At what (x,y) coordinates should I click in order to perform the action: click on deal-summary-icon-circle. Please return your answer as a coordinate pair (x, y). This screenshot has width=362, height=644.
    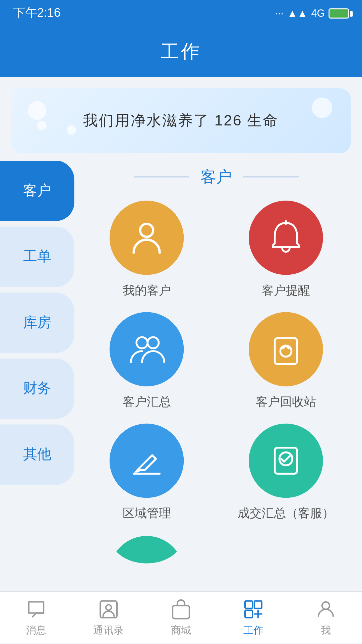
    Looking at the image, I should click on (286, 461).